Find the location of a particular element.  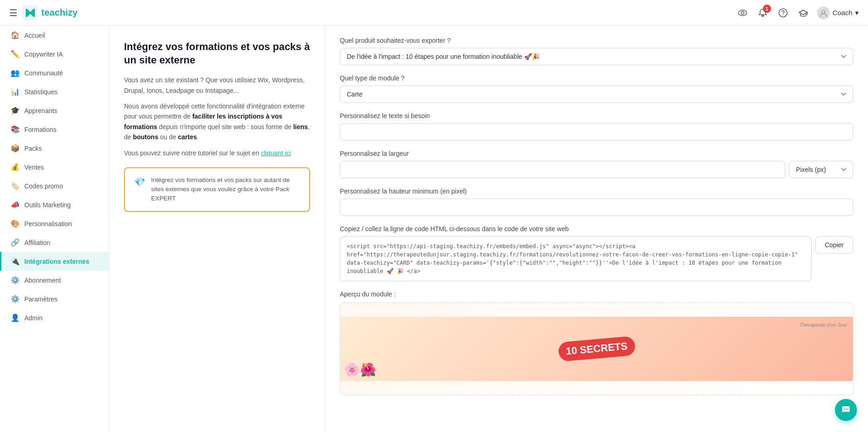

secrets-badge: 10 SECRETS is located at coordinates (597, 349).